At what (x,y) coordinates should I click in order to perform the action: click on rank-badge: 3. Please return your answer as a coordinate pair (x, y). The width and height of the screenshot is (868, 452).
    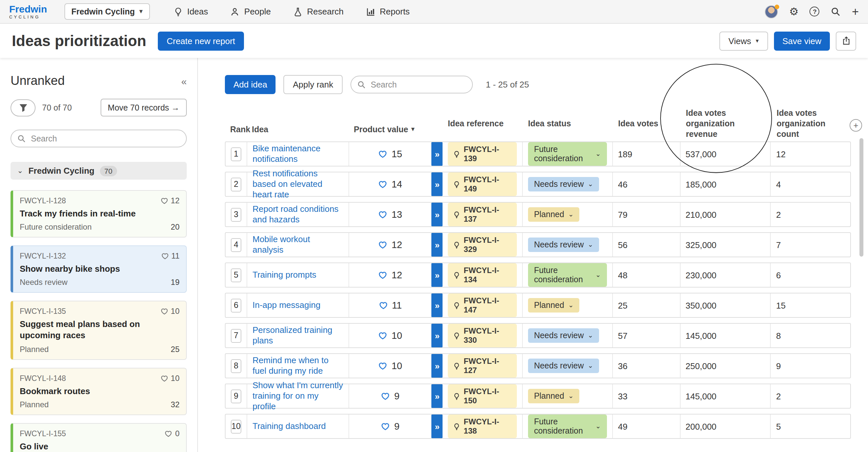
    Looking at the image, I should click on (236, 214).